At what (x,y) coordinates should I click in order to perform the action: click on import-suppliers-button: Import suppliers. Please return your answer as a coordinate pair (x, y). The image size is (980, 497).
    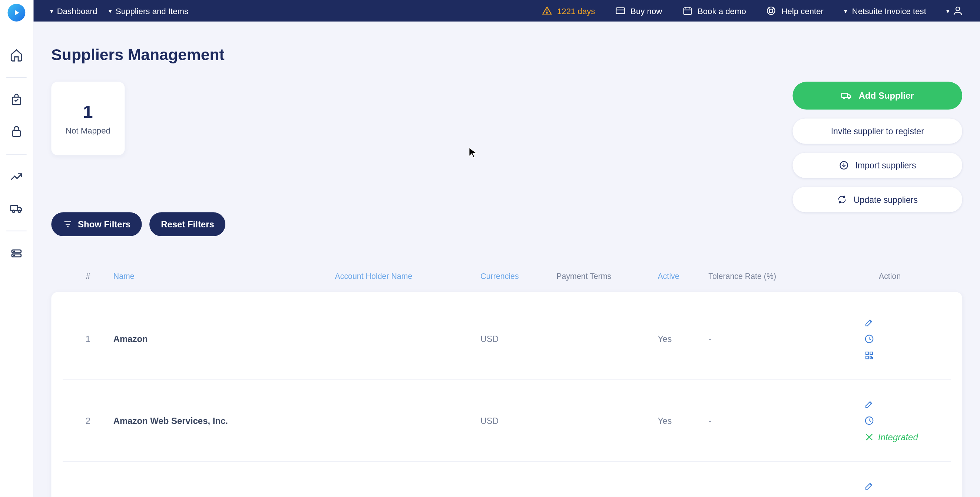
    Looking at the image, I should click on (877, 166).